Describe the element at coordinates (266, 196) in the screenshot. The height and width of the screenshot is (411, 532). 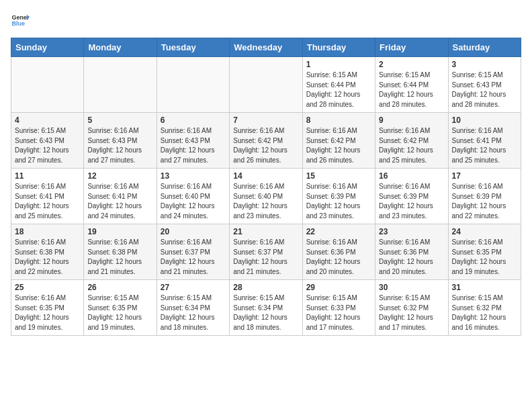
I see `calendar-week: 11Sunrise: 6:16 AM Sunset: 6:41 PM Dayli…` at that location.